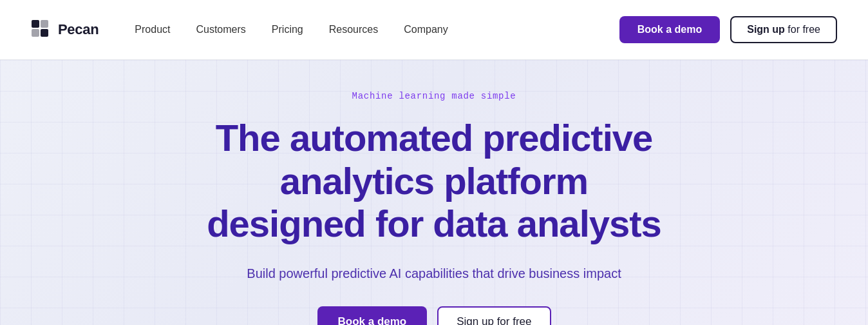 This screenshot has width=868, height=325. Describe the element at coordinates (220, 30) in the screenshot. I see `nav-customers: Customers` at that location.